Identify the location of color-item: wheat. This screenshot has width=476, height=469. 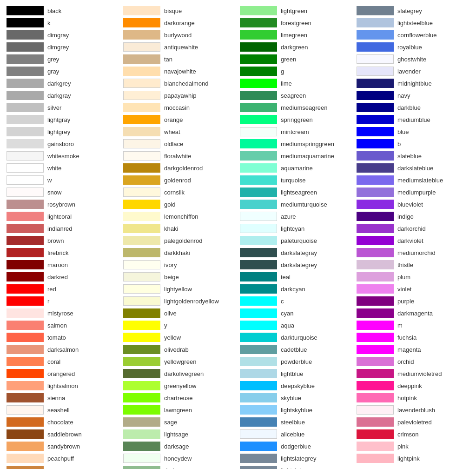
(179, 132).